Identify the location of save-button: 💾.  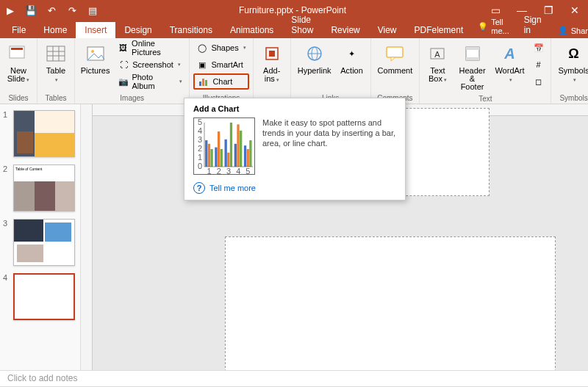
(31, 10).